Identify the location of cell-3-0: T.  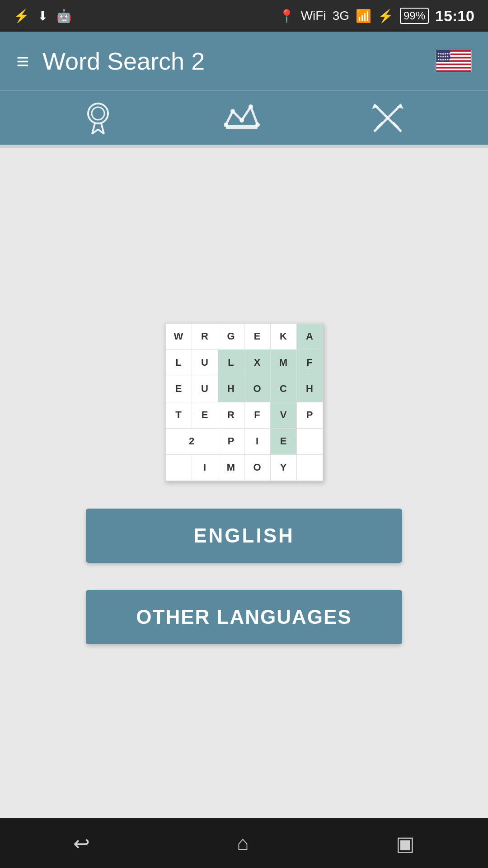
(178, 415).